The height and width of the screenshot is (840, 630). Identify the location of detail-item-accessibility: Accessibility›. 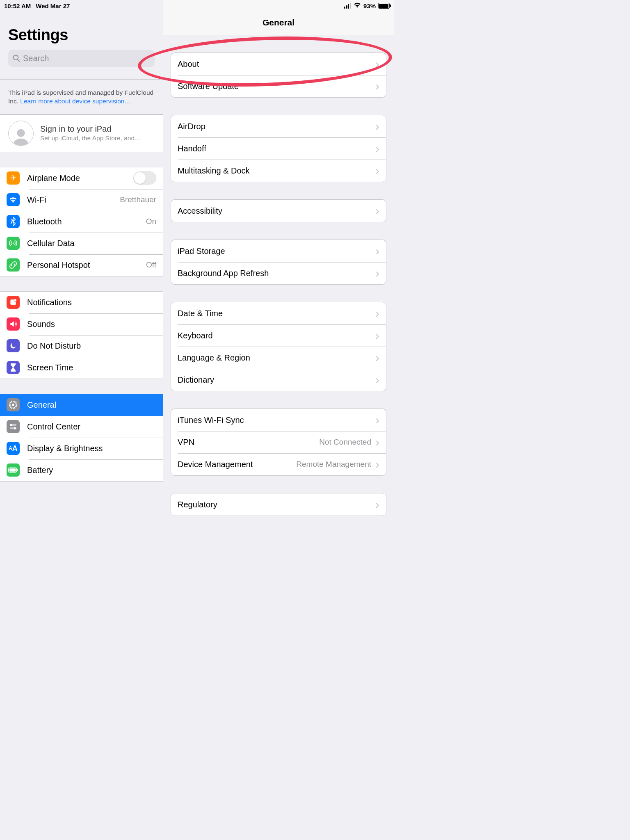
(278, 211).